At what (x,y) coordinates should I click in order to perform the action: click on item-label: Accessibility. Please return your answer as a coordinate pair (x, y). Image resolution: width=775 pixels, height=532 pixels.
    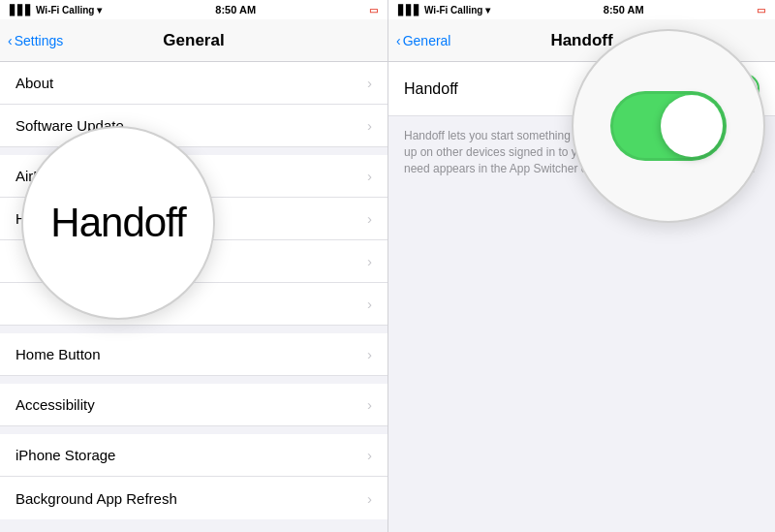
    Looking at the image, I should click on (55, 405).